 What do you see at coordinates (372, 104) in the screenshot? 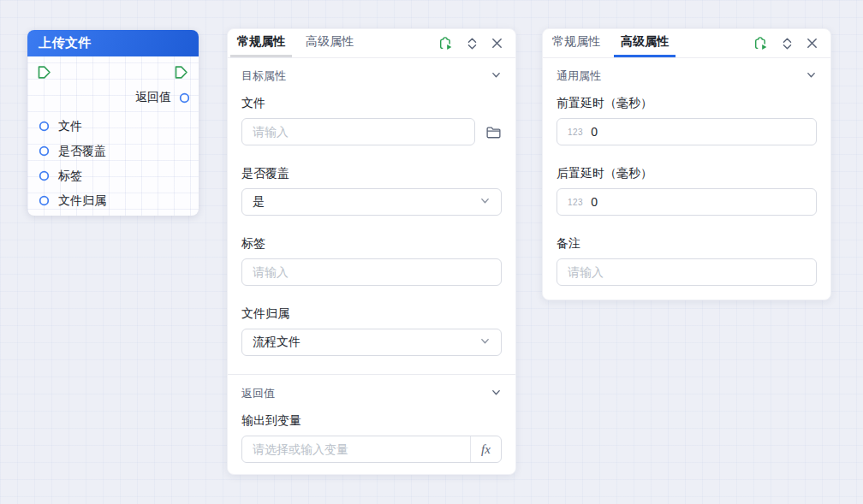
I see `field-label: 文件` at bounding box center [372, 104].